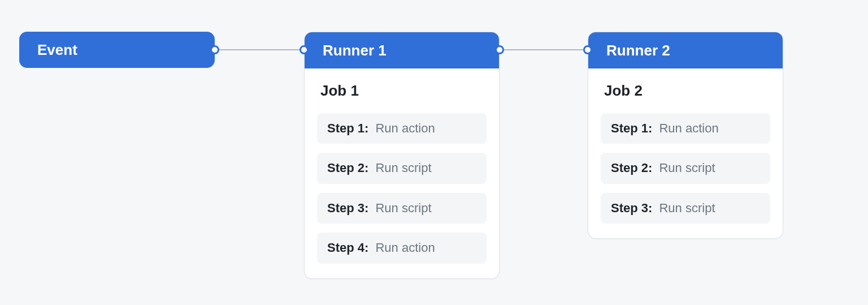  I want to click on event-label: Event, so click(58, 50).